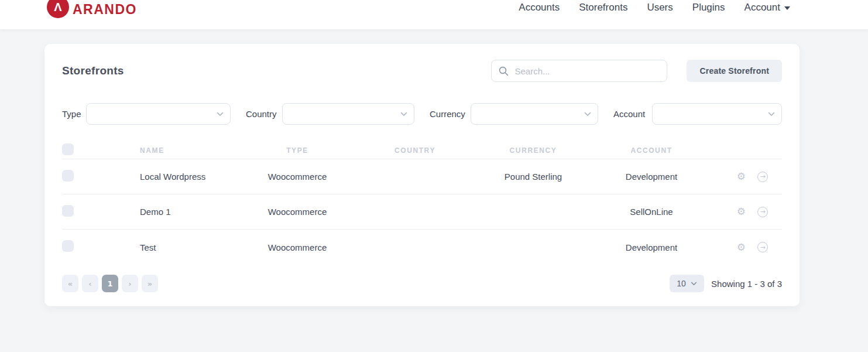  Describe the element at coordinates (747, 283) in the screenshot. I see `showing-summary: Showing 1 - 3 of 3` at that location.